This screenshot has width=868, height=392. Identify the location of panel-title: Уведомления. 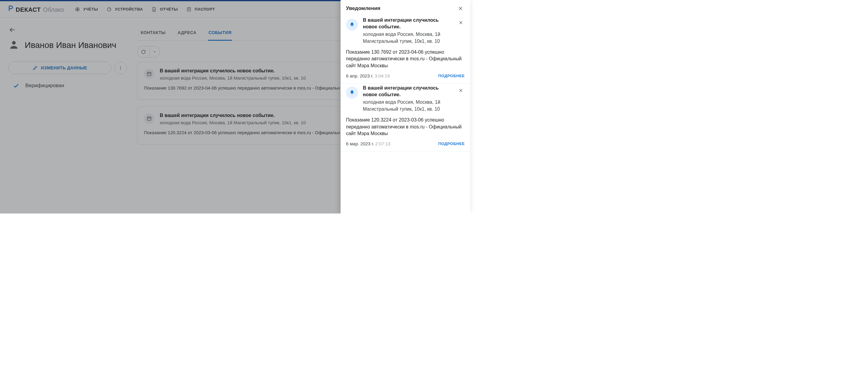
(363, 8).